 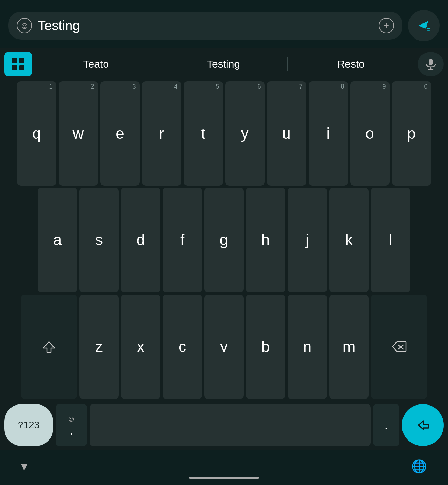 I want to click on suggestion-teato: Teato, so click(x=96, y=64).